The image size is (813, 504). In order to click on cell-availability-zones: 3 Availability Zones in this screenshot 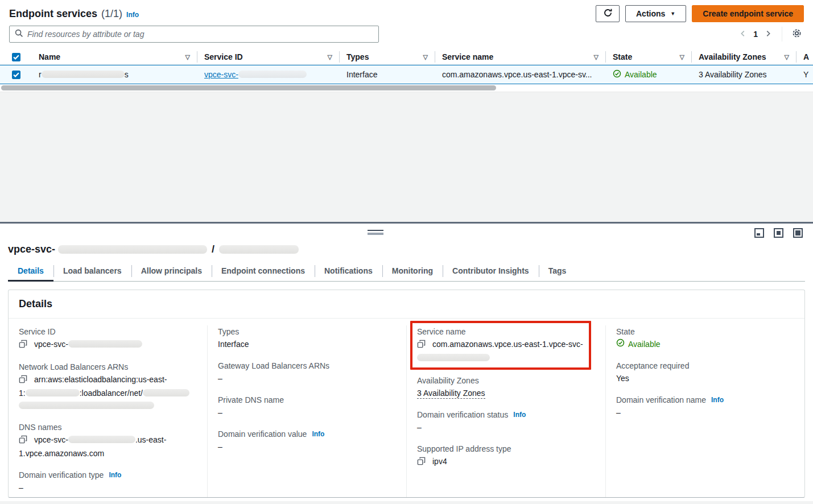, I will do `click(744, 75)`.